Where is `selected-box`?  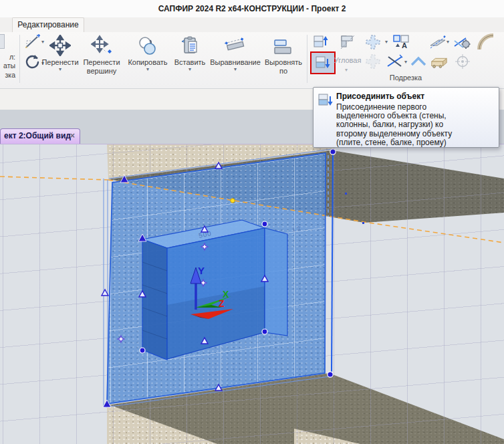 selected-box is located at coordinates (215, 290).